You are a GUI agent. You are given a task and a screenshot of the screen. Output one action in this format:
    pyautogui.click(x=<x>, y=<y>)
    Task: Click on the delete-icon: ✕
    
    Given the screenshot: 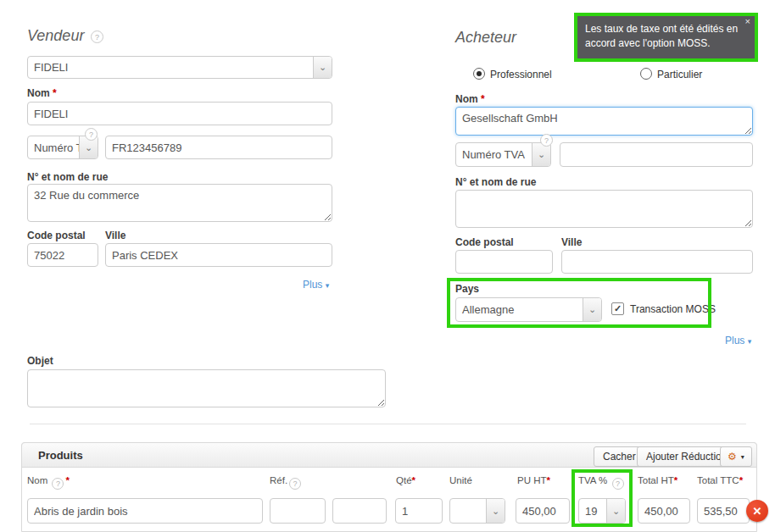 What is the action you would take?
    pyautogui.click(x=758, y=512)
    